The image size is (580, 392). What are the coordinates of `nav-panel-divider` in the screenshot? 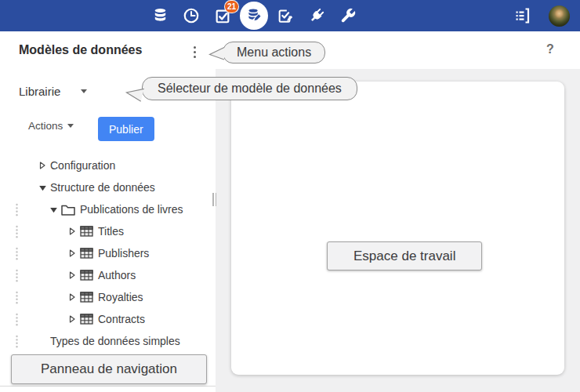 It's located at (108, 386).